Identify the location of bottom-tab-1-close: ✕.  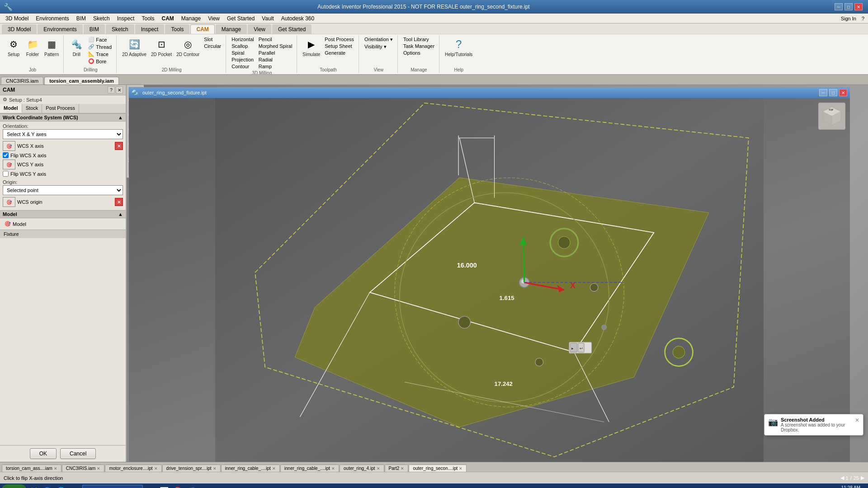
(99, 469).